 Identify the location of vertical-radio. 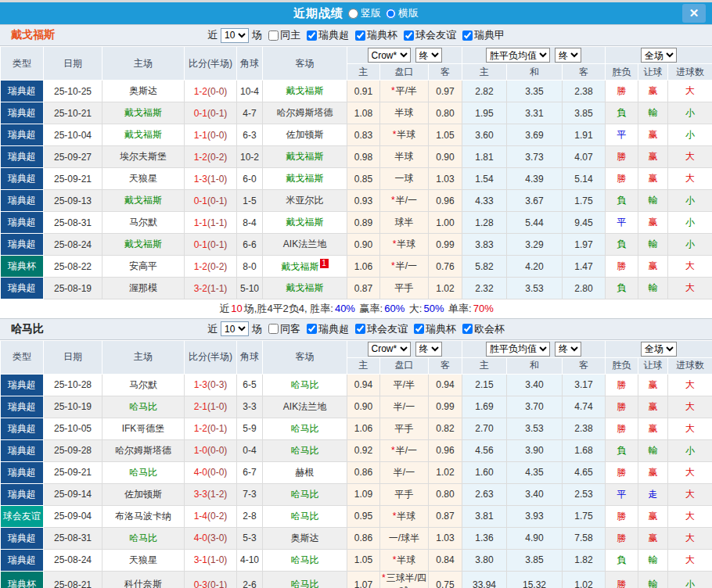
(354, 14).